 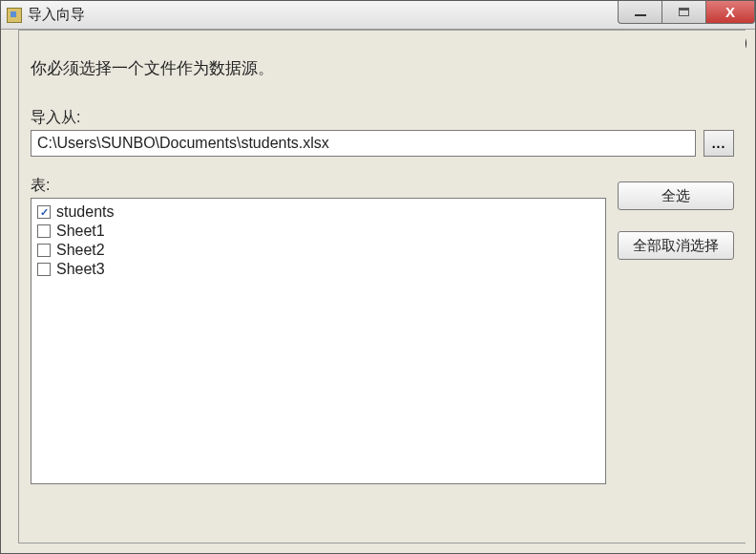 I want to click on window-controls: X, so click(x=686, y=14).